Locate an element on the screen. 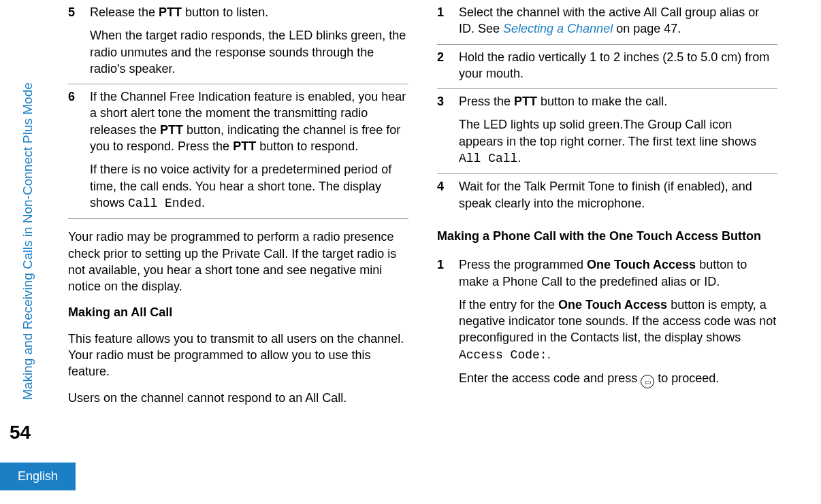  step-body: Select the channel with the active All C… is located at coordinates (618, 20).